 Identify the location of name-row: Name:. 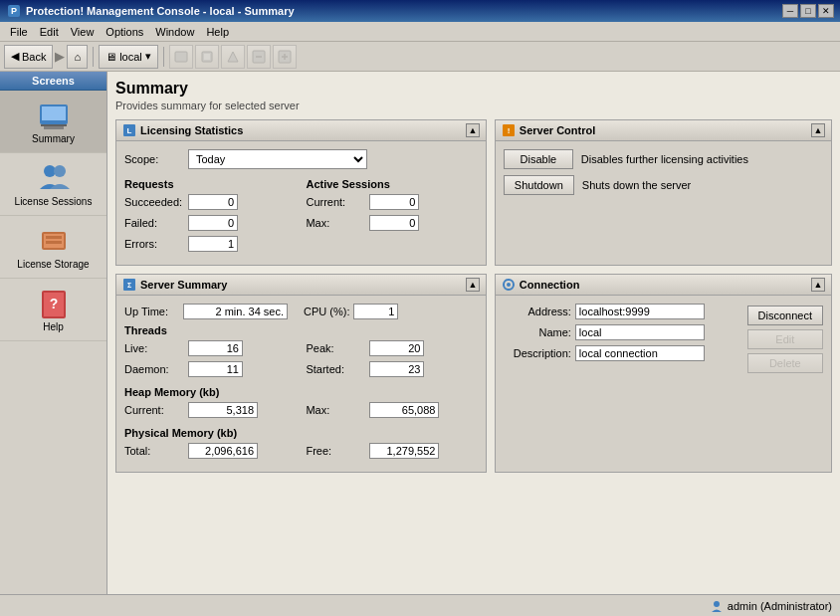
(621, 332).